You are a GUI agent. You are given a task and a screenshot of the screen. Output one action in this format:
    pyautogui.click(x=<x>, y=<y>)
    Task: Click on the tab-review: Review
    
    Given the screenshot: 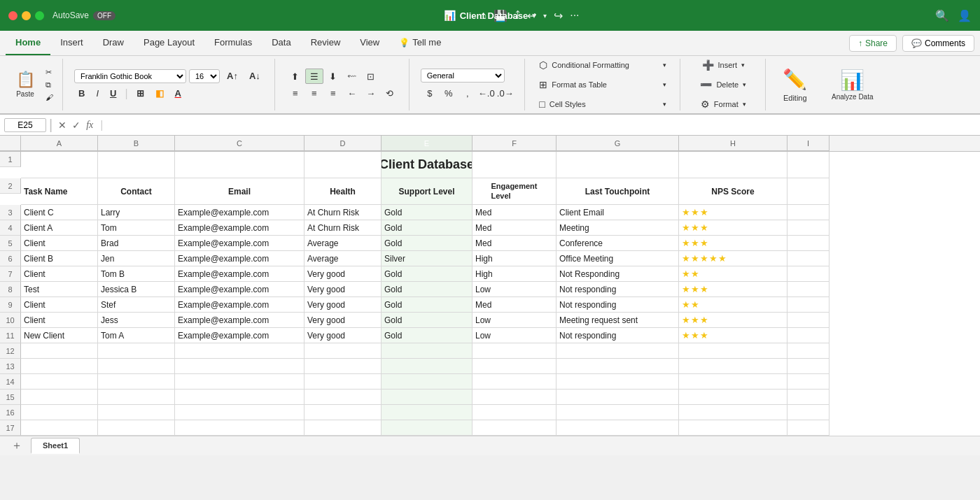 What is the action you would take?
    pyautogui.click(x=326, y=43)
    